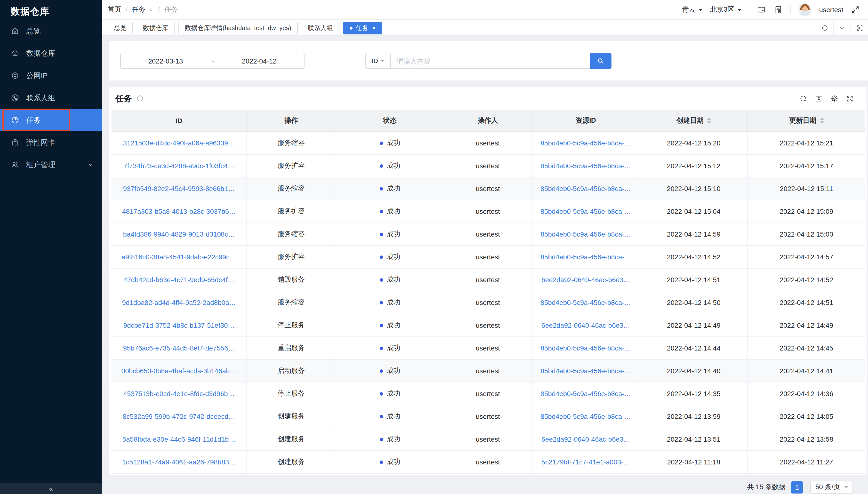 Image resolution: width=868 pixels, height=494 pixels. What do you see at coordinates (761, 10) in the screenshot?
I see `billing-icon` at bounding box center [761, 10].